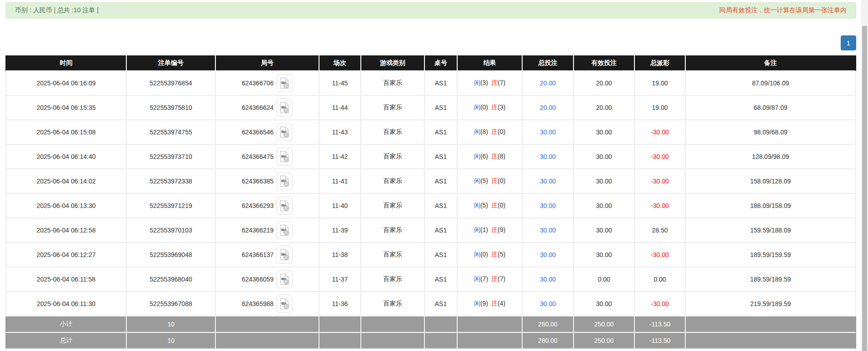 The width and height of the screenshot is (868, 351). I want to click on cell-session: 11-42, so click(340, 157).